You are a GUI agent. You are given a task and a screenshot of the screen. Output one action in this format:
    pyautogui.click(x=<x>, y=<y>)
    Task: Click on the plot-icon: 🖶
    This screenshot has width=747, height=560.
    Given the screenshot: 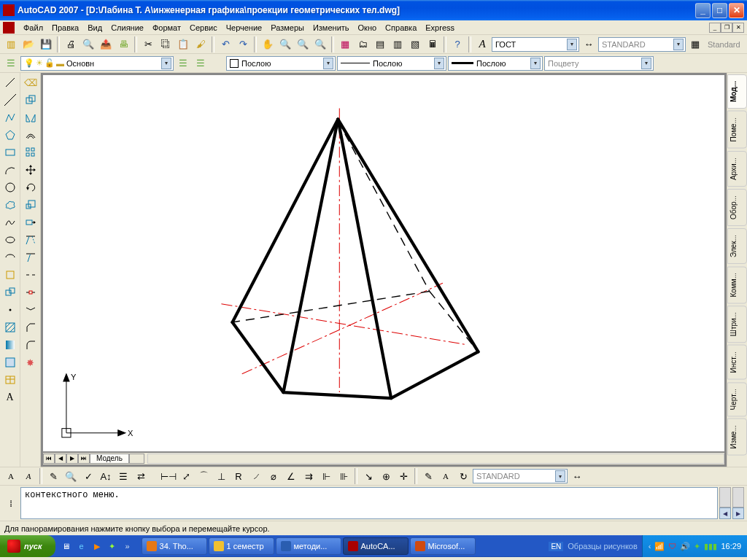 What is the action you would take?
    pyautogui.click(x=123, y=44)
    